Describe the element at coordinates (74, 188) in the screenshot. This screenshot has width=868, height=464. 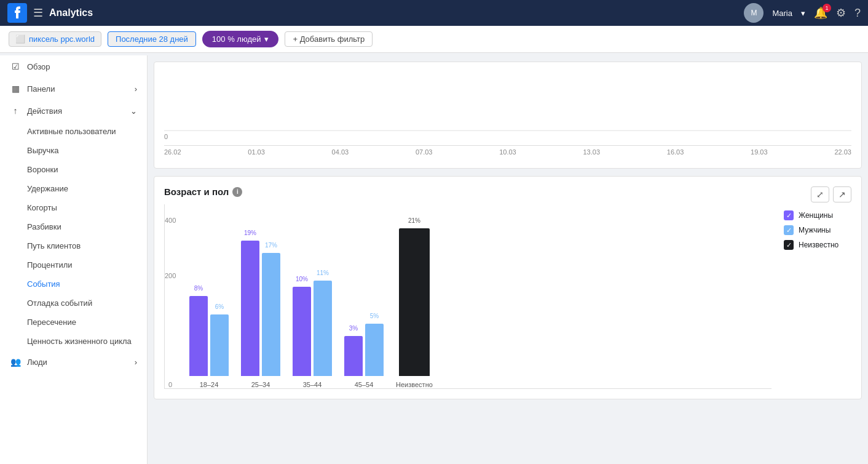
I see `sidebar-item-retention: Удержание` at that location.